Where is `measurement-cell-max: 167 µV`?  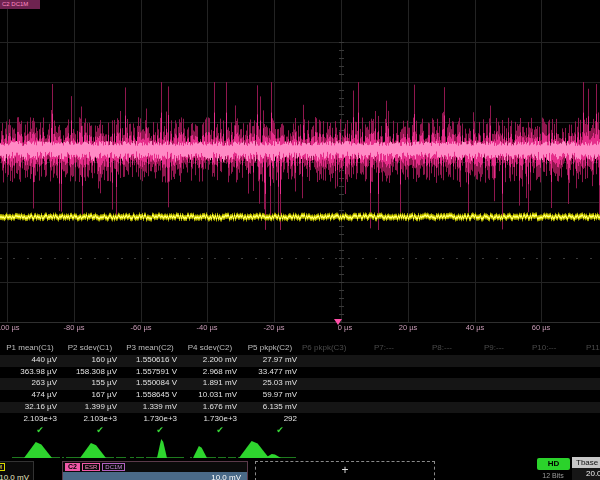
measurement-cell-max: 167 µV is located at coordinates (90, 394).